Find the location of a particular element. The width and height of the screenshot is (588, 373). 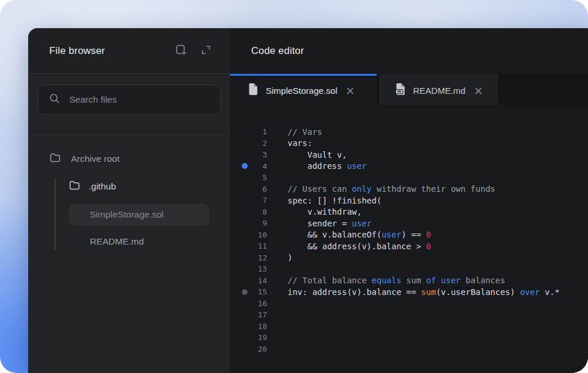

code-line-text: Vault v, is located at coordinates (317, 155).